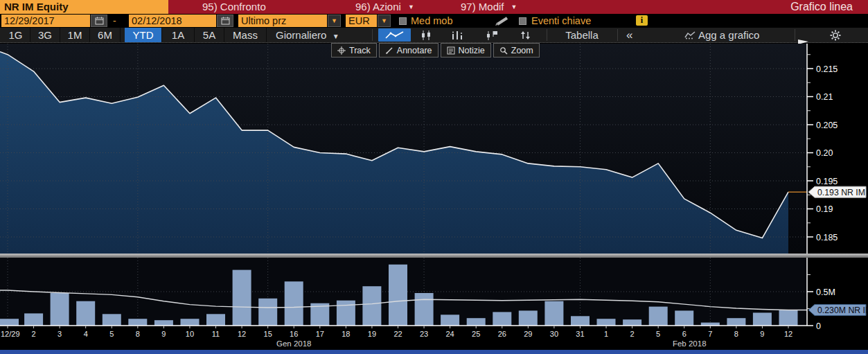  Describe the element at coordinates (283, 21) in the screenshot. I see `price-field-select: Ultimo prz` at that location.